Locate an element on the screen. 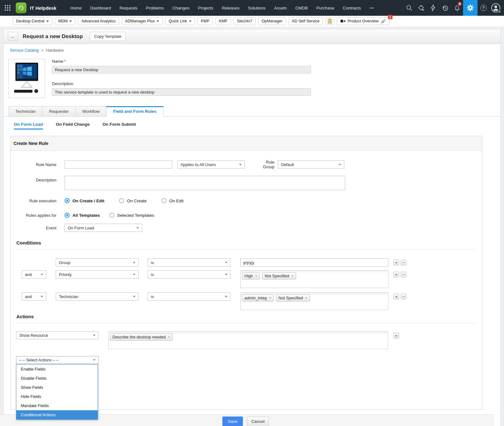  condition-values-multiselect: High× Not Specified× is located at coordinates (314, 279).